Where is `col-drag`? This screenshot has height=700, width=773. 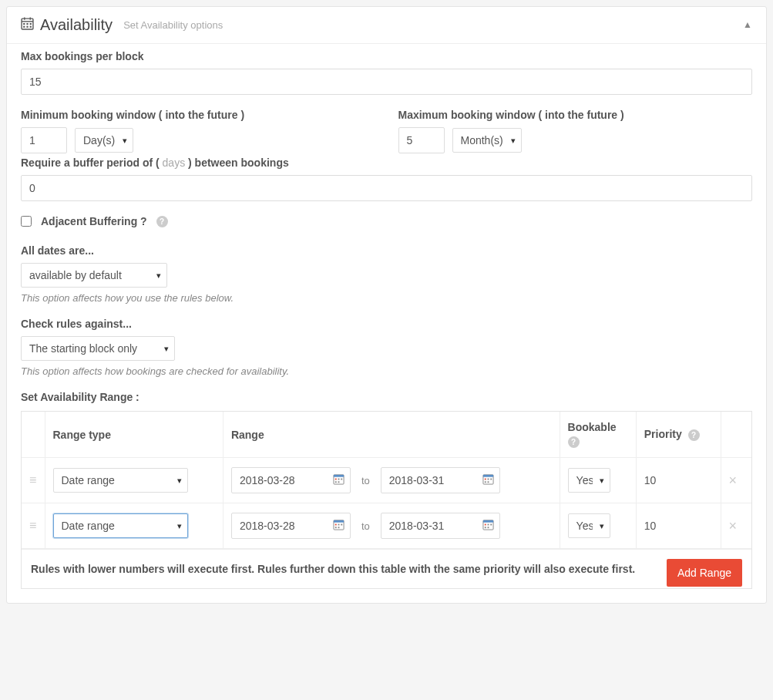
col-drag is located at coordinates (33, 435).